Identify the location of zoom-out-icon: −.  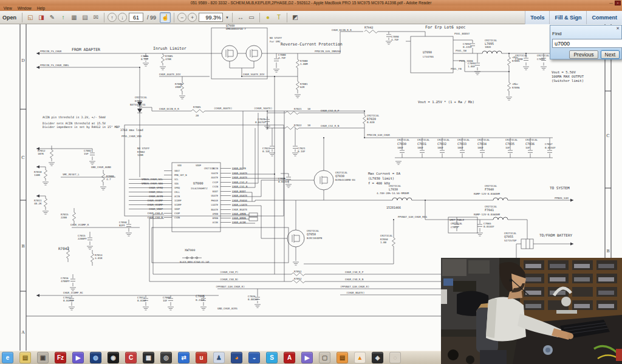
(182, 17).